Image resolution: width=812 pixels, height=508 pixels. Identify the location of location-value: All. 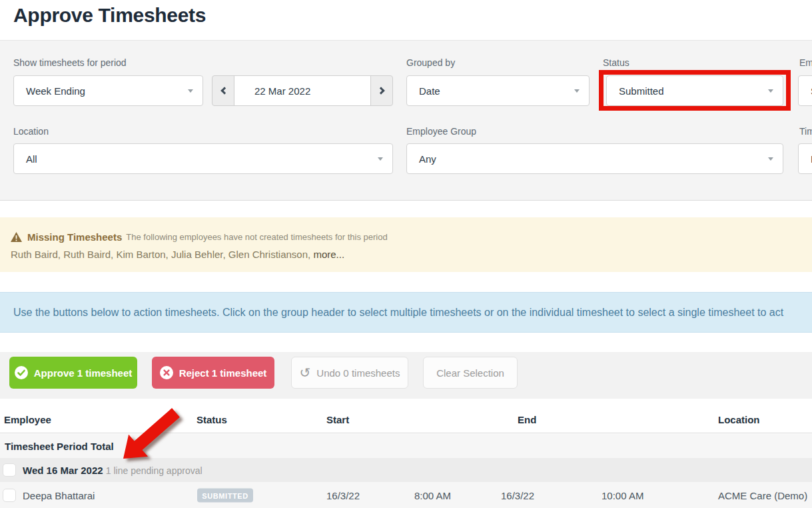
(32, 159).